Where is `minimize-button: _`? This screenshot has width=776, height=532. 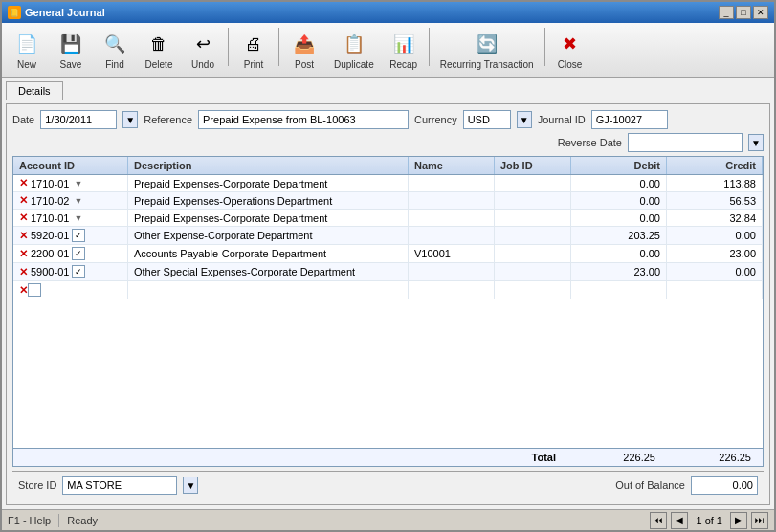
minimize-button: _ is located at coordinates (726, 12).